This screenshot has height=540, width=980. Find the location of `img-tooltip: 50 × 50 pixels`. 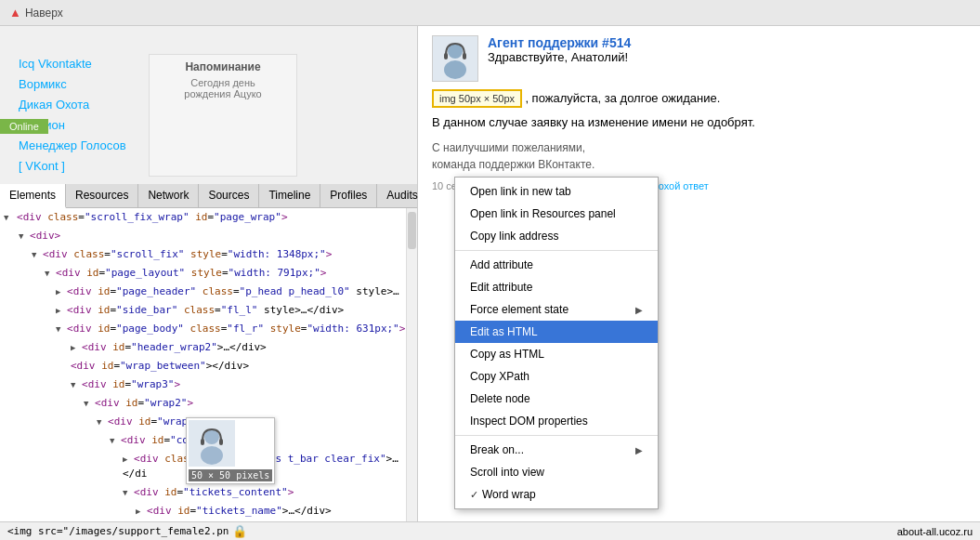

img-tooltip: 50 × 50 pixels is located at coordinates (230, 451).